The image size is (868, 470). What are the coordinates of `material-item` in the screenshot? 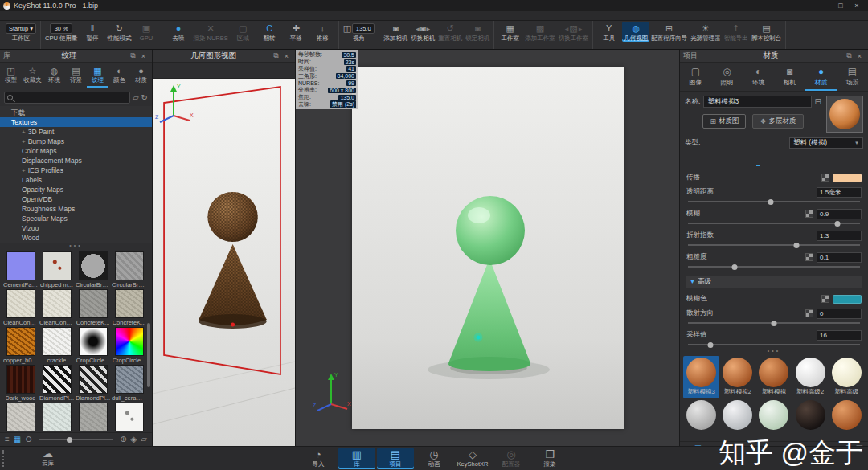 It's located at (701, 419).